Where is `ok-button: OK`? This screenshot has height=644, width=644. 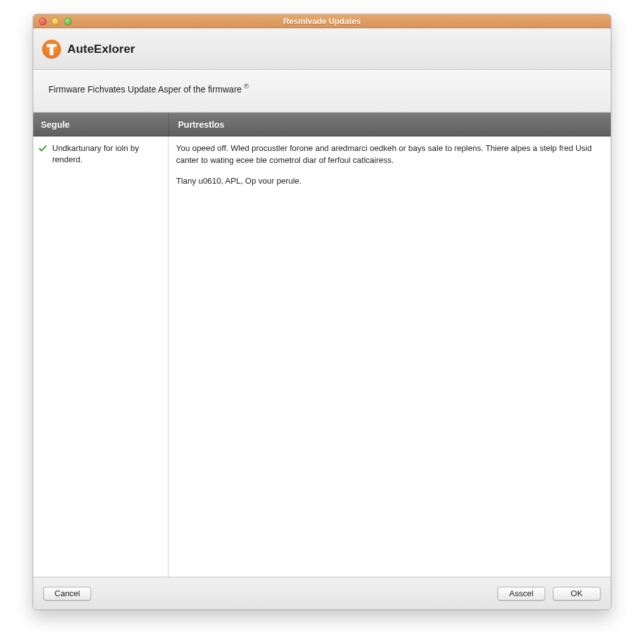
ok-button: OK is located at coordinates (577, 594).